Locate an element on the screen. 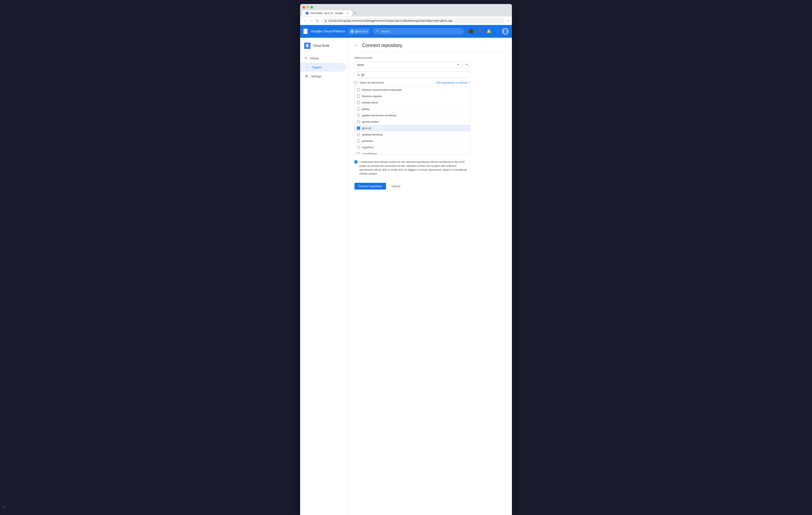 The image size is (812, 515). brand-icon is located at coordinates (308, 46).